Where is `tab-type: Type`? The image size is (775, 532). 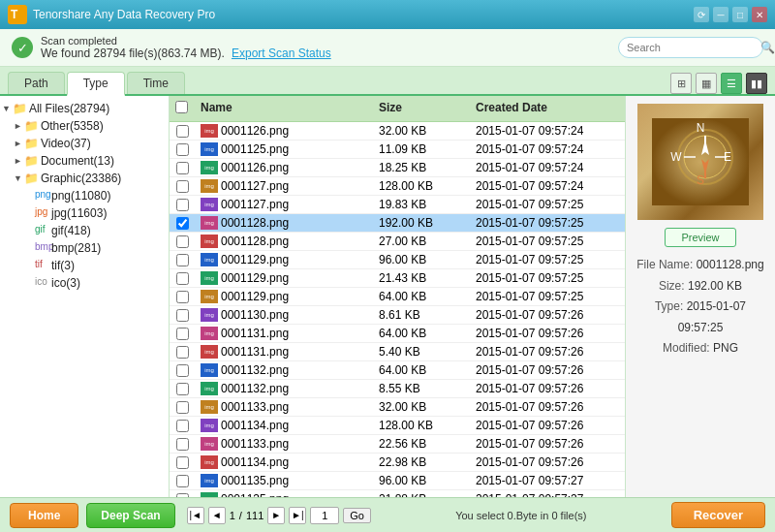 tab-type: Type is located at coordinates (96, 83).